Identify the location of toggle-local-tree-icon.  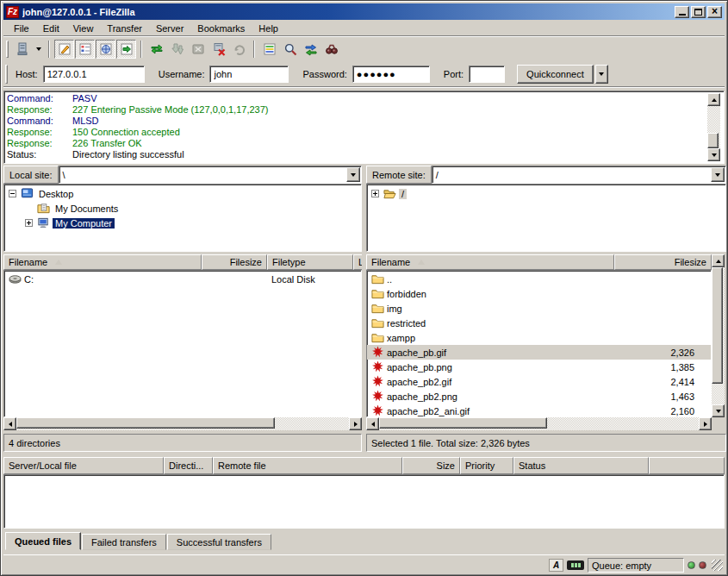
(85, 49).